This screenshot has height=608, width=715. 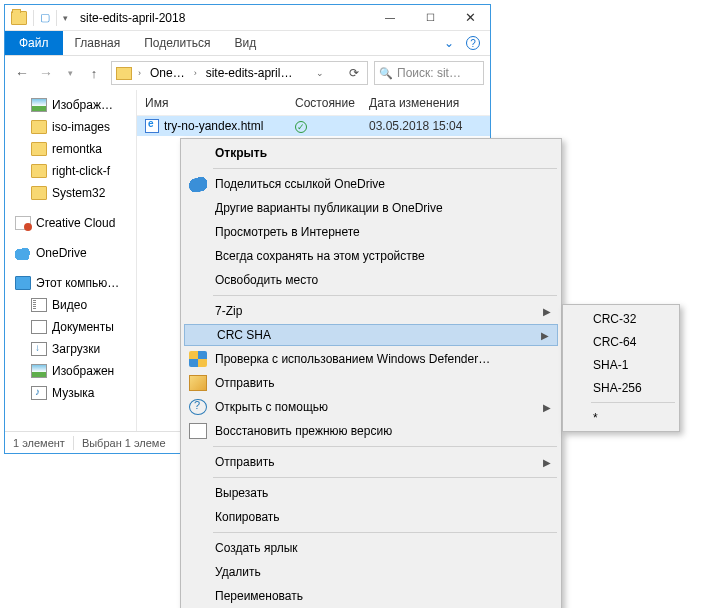 What do you see at coordinates (371, 548) in the screenshot?
I see `menu-shortcut: Создать ярлык` at bounding box center [371, 548].